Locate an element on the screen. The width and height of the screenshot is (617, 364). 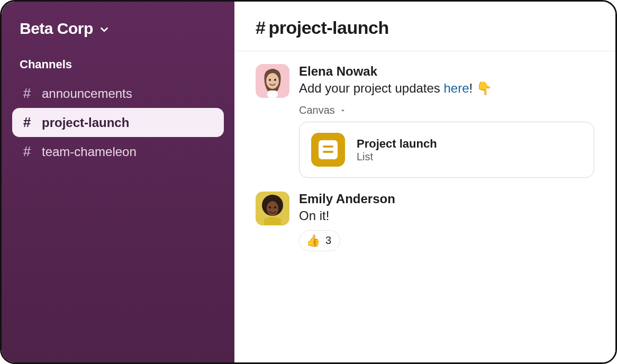
reaction-row: 👍 3 is located at coordinates (447, 241).